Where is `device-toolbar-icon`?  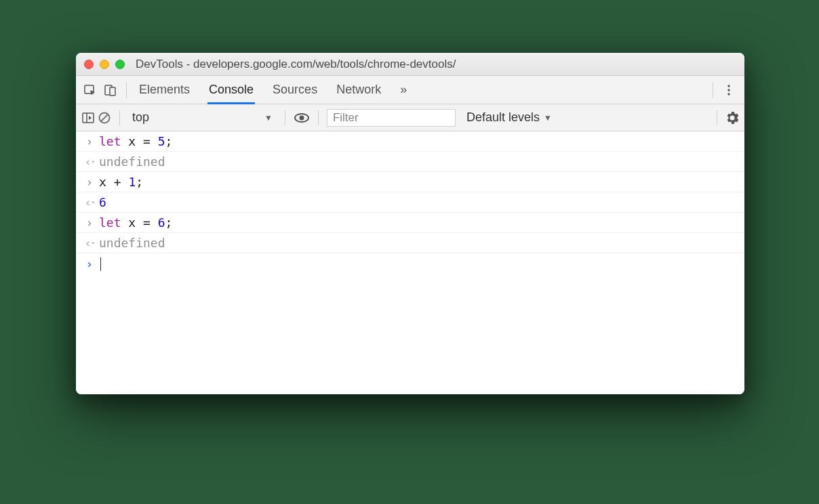 device-toolbar-icon is located at coordinates (111, 90).